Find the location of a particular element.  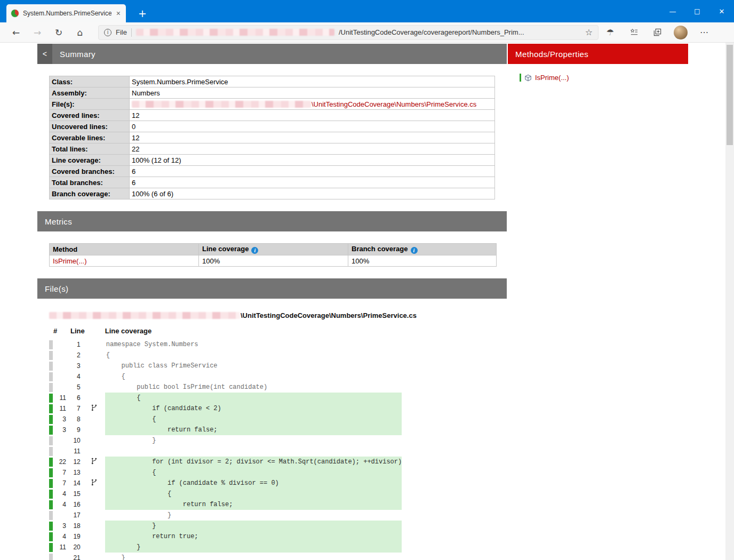

favorites-bar-icon is located at coordinates (634, 33).